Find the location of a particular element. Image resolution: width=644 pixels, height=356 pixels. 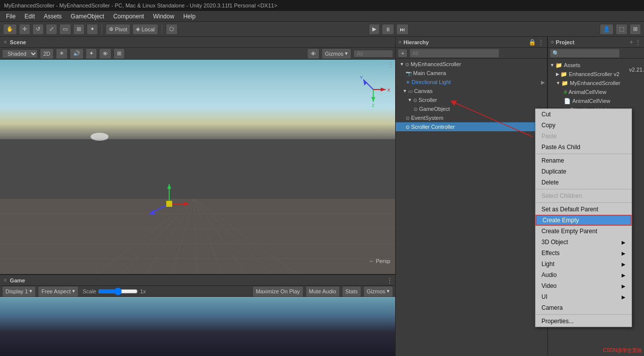

ctx-create-empty-parent: Create Empty Parent is located at coordinates (583, 231).